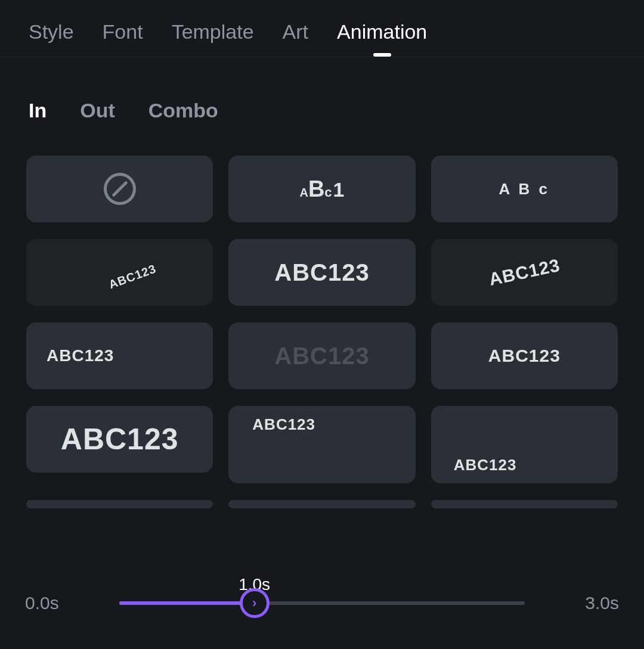 The image size is (644, 649). What do you see at coordinates (184, 111) in the screenshot?
I see `subtab-combo: Combo` at bounding box center [184, 111].